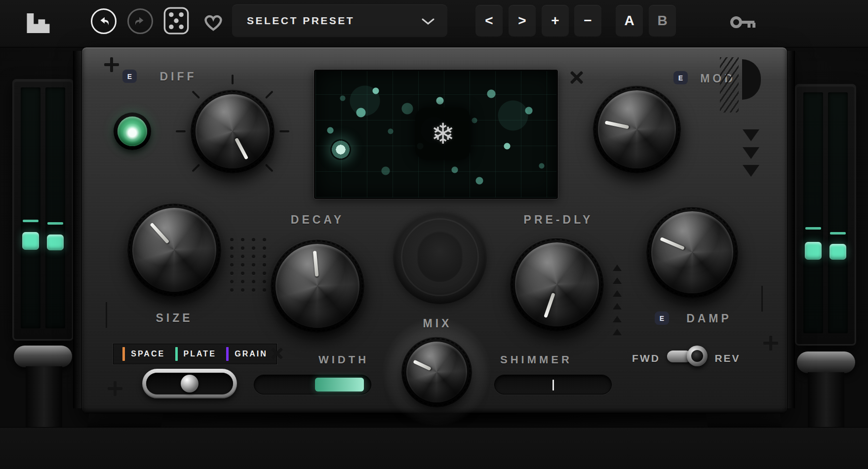 The image size is (868, 469). I want to click on brand-logo-icon, so click(39, 23).